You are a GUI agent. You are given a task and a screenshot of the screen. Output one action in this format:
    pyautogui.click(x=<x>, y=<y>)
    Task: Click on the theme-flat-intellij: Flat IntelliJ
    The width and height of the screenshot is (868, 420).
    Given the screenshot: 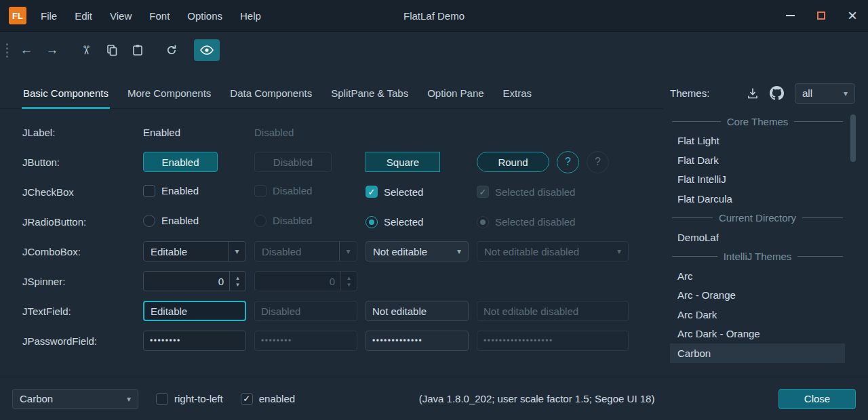 What is the action you would take?
    pyautogui.click(x=757, y=180)
    